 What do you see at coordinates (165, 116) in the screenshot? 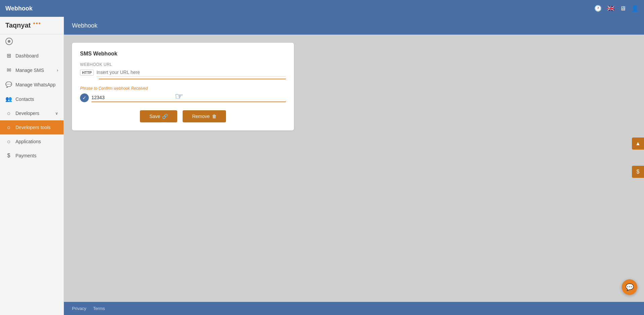
I see `link-icon: 🔗` at bounding box center [165, 116].